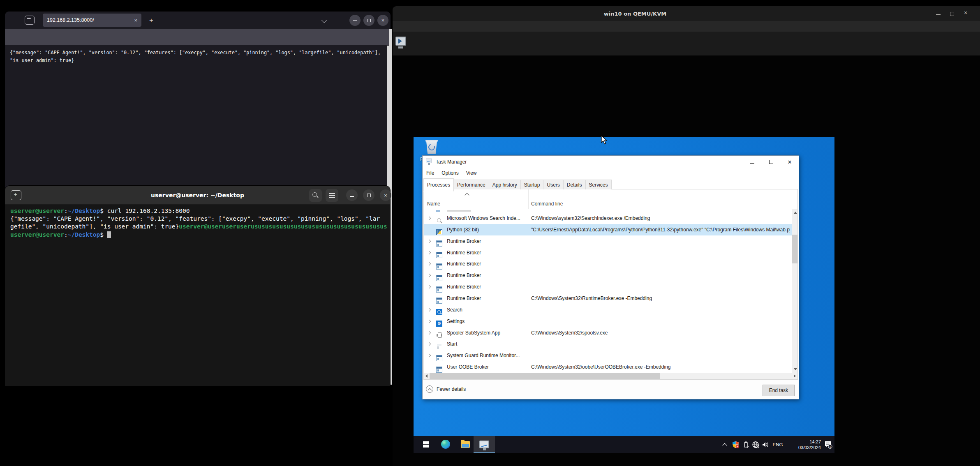 This screenshot has height=466, width=980. I want to click on clock: 14:27 03/03/2024, so click(803, 445).